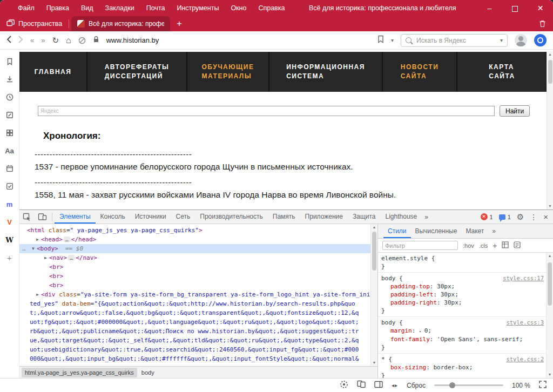 This screenshot has height=392, width=553. What do you see at coordinates (10, 204) in the screenshot?
I see `sidebar-mastodon-icon: m` at bounding box center [10, 204].